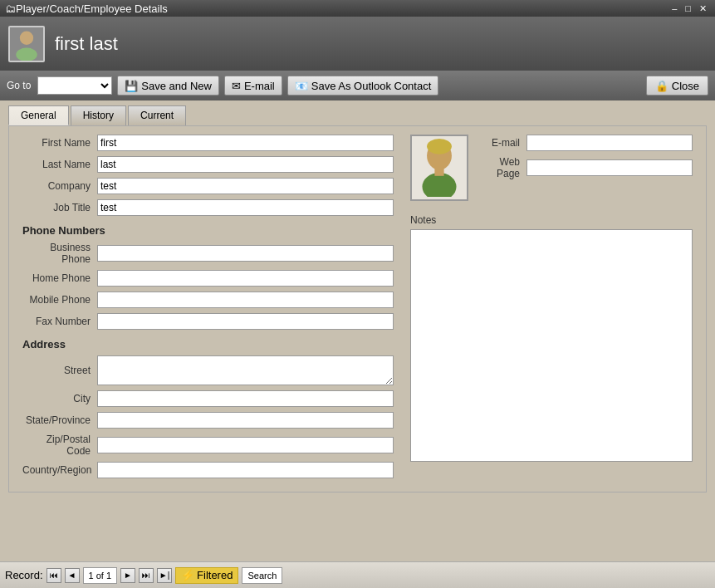  Describe the element at coordinates (439, 168) in the screenshot. I see `person-photo-icon` at that location.